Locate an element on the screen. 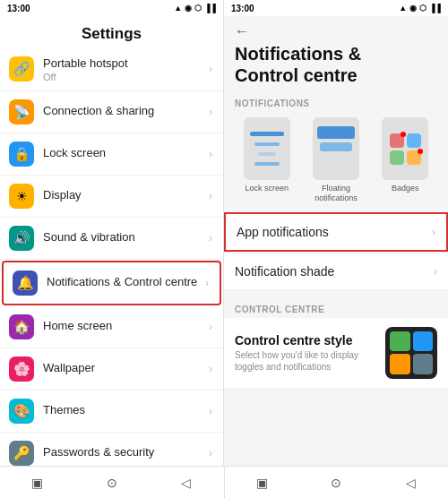 Image resolution: width=448 pixels, height=498 pixels. notif-style-lock-screen: Lock screen is located at coordinates (267, 160).